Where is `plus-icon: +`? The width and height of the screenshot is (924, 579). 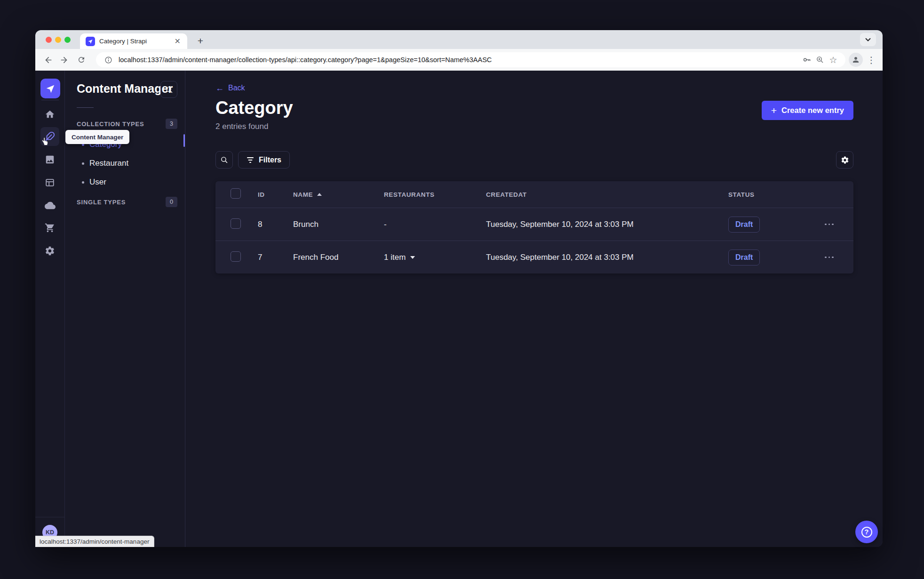
plus-icon: + is located at coordinates (774, 110).